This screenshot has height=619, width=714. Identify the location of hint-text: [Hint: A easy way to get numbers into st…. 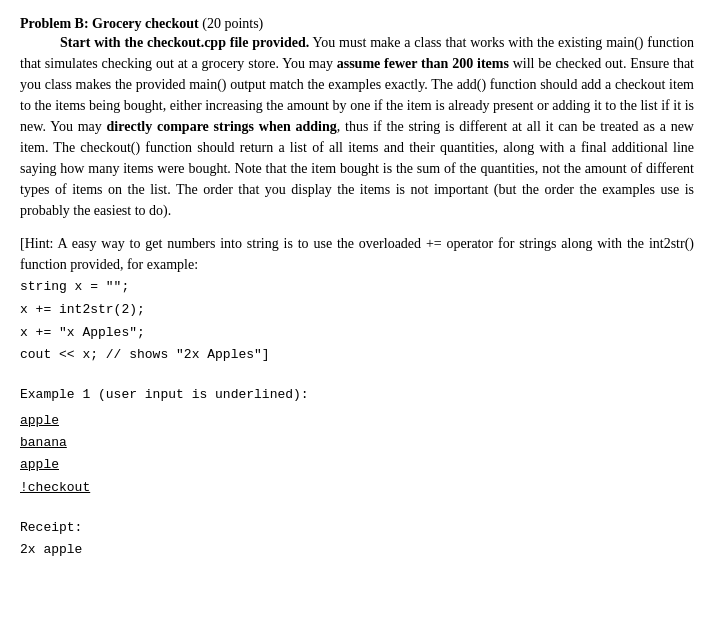
(357, 254).